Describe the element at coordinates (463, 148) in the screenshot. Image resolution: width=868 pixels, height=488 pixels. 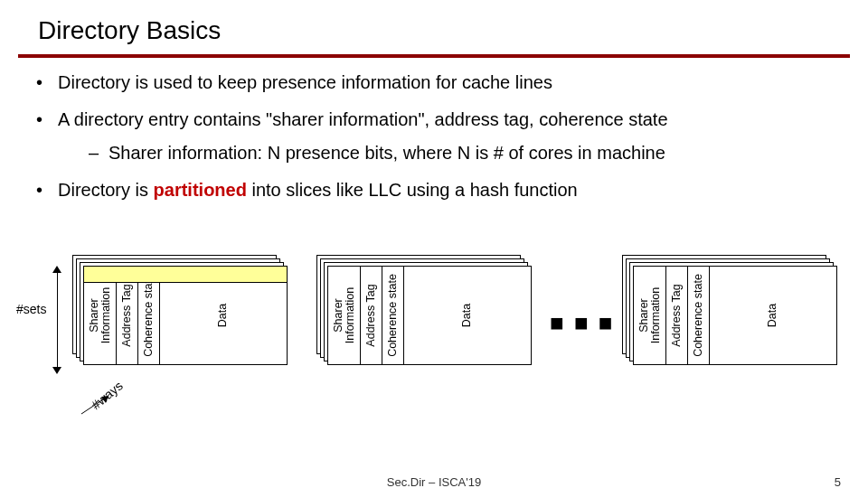
I see `bullet-2-sublist: Sharer information: N presence bits, whe…` at that location.